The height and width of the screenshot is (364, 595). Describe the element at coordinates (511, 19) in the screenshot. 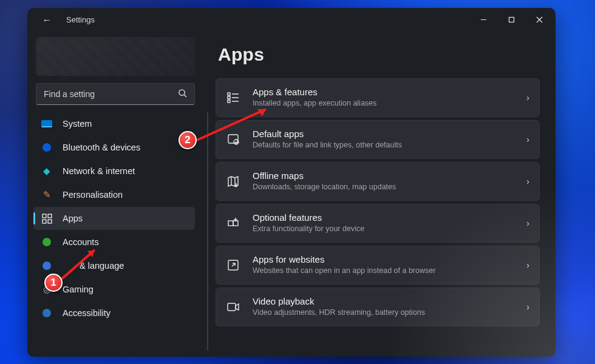

I see `maximize-button` at that location.